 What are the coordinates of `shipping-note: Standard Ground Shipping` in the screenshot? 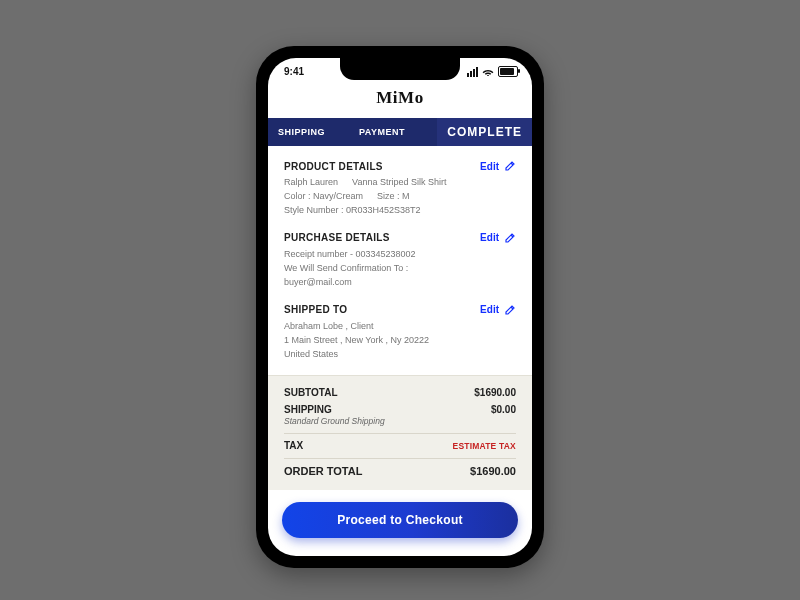 It's located at (334, 421).